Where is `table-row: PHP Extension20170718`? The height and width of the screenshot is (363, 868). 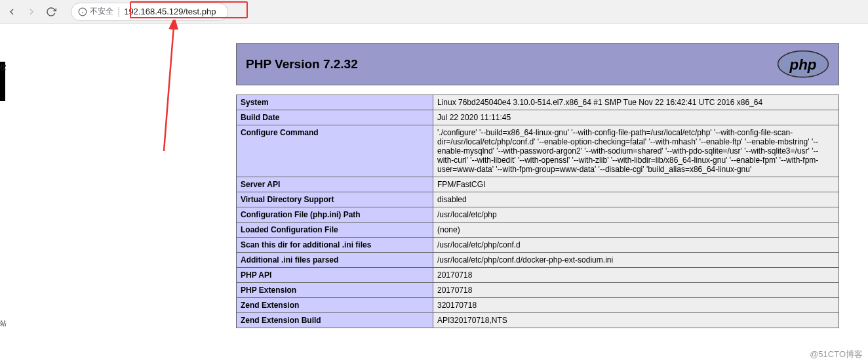 table-row: PHP Extension20170718 is located at coordinates (538, 290).